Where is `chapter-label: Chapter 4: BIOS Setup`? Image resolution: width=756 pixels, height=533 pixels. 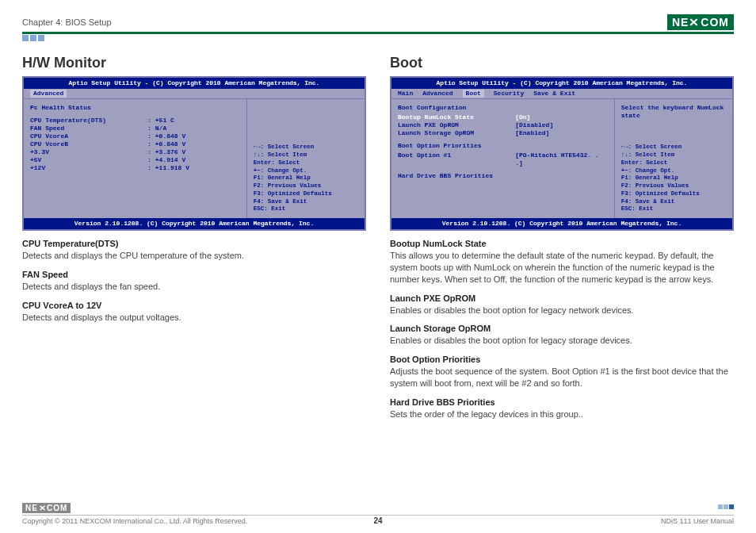 chapter-label: Chapter 4: BIOS Setup is located at coordinates (67, 22).